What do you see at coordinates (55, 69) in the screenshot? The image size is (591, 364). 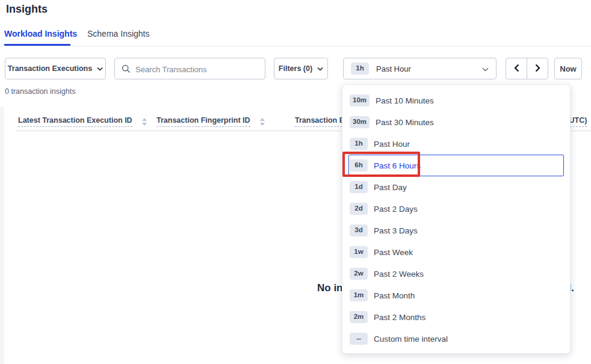 I see `view-select-dropdown: Transaction Executions` at bounding box center [55, 69].